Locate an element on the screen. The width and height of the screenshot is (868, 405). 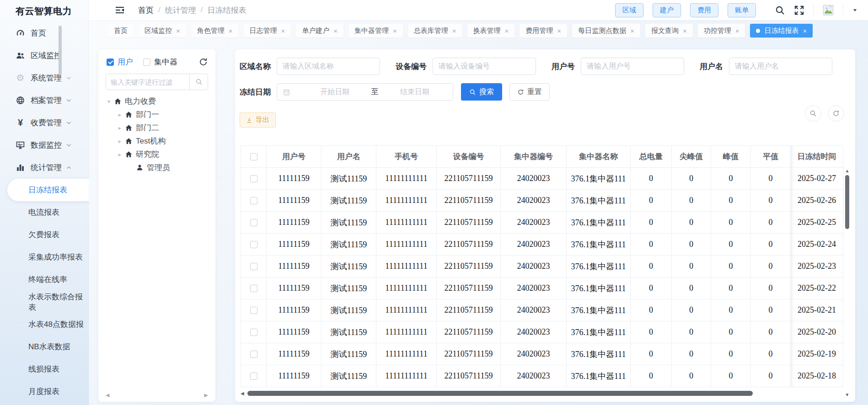
sidebar-subitem-欠费报表: 欠费报表 is located at coordinates (44, 235).